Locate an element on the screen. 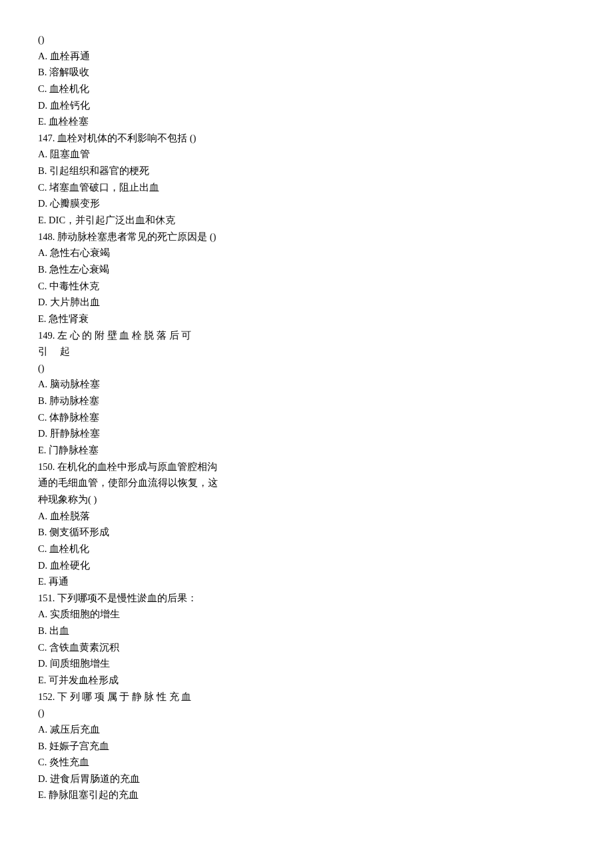 The width and height of the screenshot is (613, 868). q152-option-b: B. 妊娠子宫充血 is located at coordinates (306, 747).